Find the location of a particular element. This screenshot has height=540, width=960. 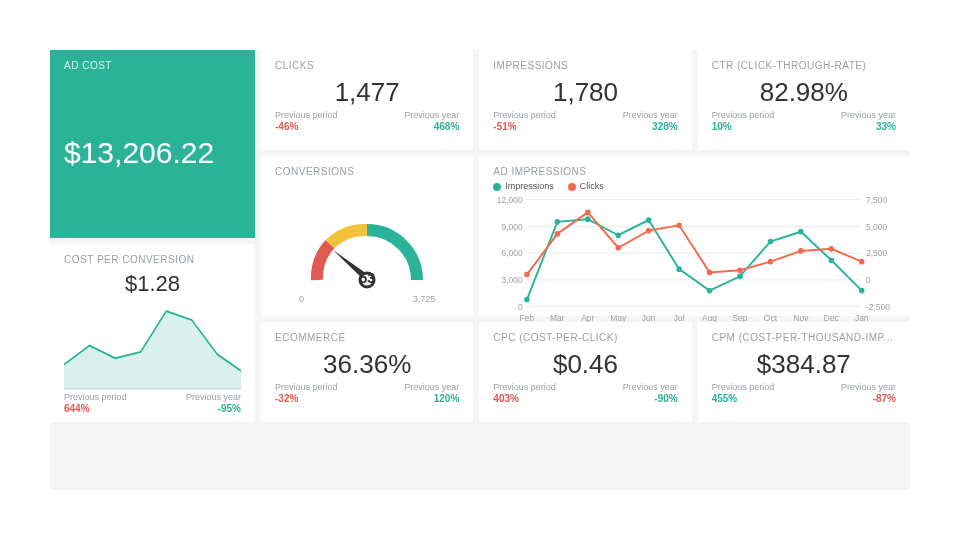

left-column: AD COST $13,206.22 COST PER CONVERSION $… is located at coordinates (152, 236).